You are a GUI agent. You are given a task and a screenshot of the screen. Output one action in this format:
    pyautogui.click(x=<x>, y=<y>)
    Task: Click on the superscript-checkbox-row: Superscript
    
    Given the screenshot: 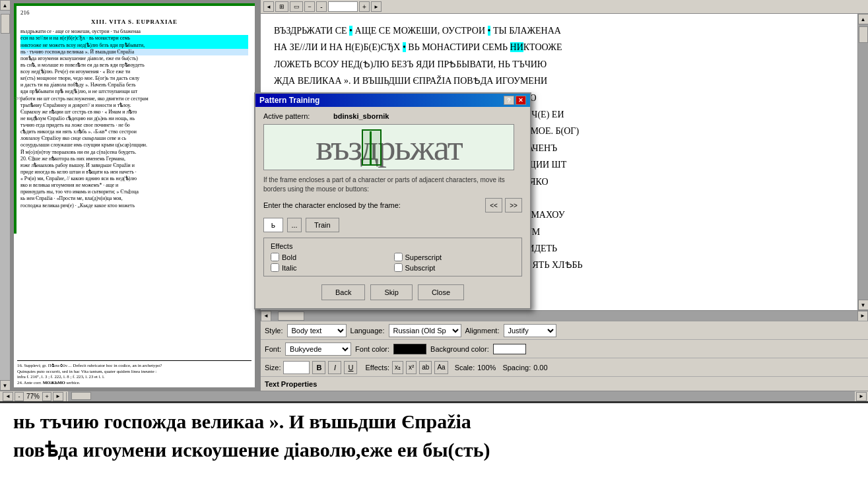 What is the action you would take?
    pyautogui.click(x=455, y=257)
    